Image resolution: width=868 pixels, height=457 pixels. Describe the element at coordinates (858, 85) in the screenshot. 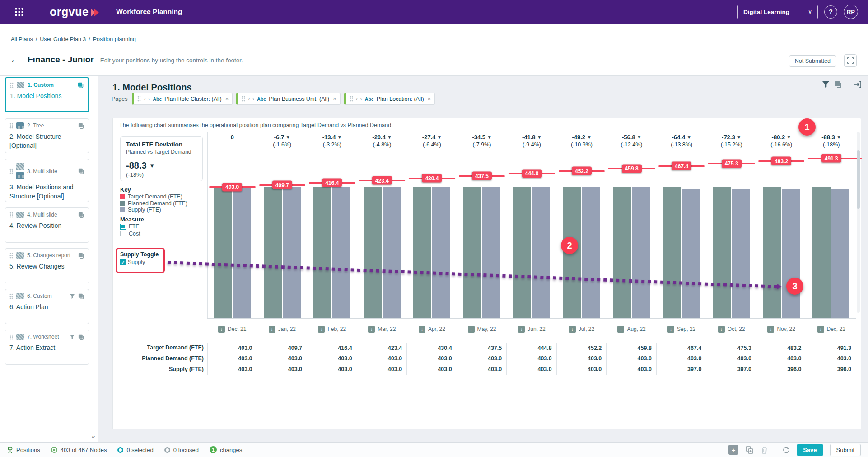

I see `export-icon` at that location.